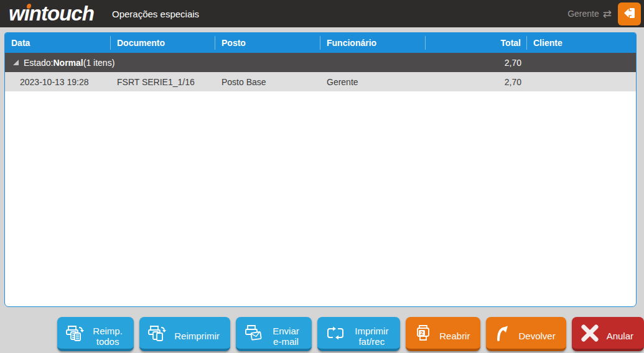 Image resolution: width=644 pixels, height=353 pixels. What do you see at coordinates (590, 333) in the screenshot?
I see `cancel-x-icon` at bounding box center [590, 333].